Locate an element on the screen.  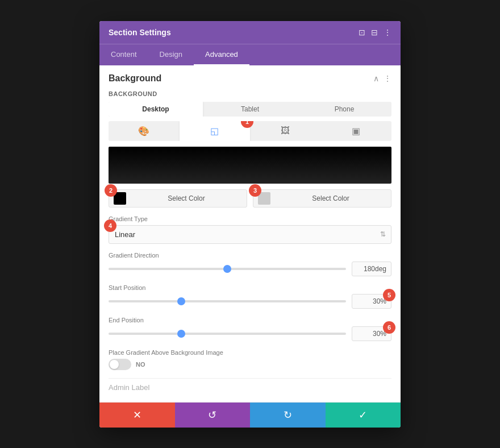
badge-6: 6 is located at coordinates (389, 327).